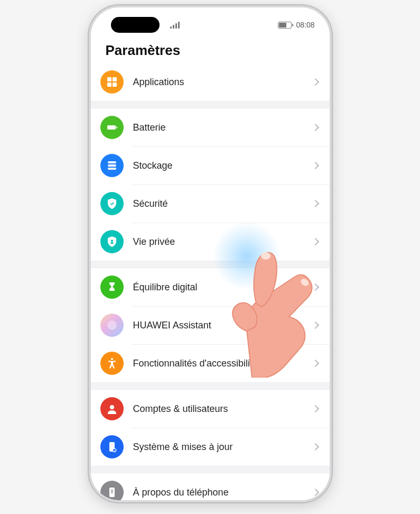  What do you see at coordinates (331, 129) in the screenshot?
I see `volume-button` at bounding box center [331, 129].